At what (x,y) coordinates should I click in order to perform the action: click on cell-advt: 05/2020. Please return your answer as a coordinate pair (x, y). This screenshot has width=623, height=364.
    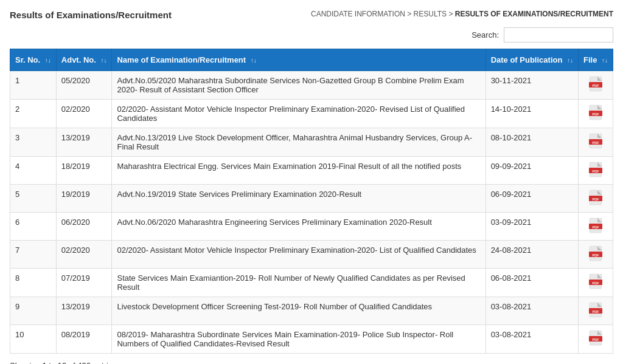
    Looking at the image, I should click on (84, 85).